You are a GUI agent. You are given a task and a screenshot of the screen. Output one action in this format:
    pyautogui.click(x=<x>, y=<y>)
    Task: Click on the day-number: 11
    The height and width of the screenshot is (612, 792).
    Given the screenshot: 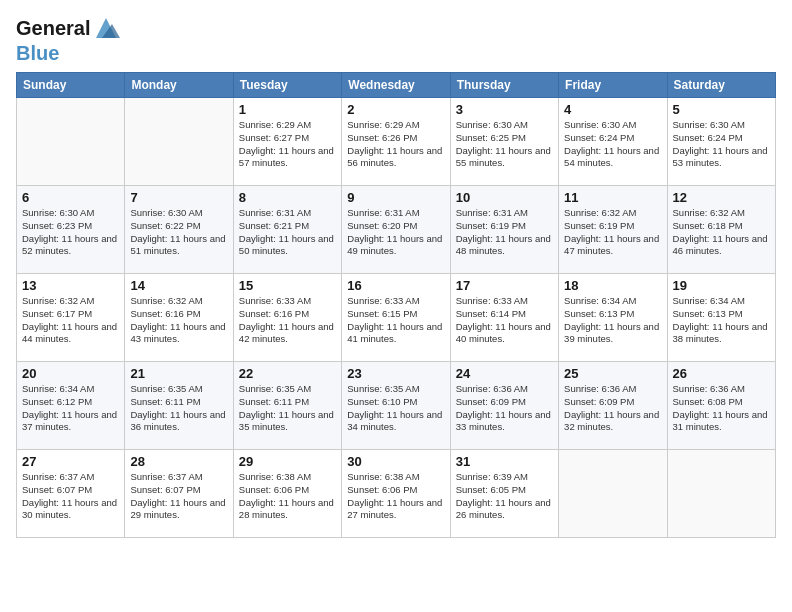 What is the action you would take?
    pyautogui.click(x=612, y=198)
    